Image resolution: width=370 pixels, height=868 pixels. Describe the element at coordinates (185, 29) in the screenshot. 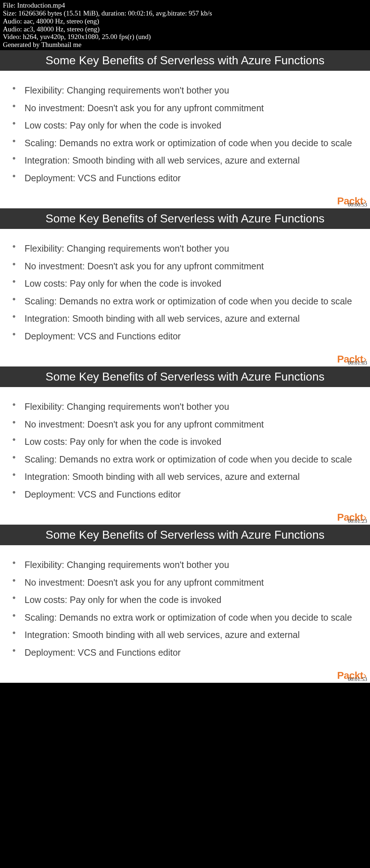

I see `metadata-audio-2: Audio: ac3, 48000 Hz, stereo (eng)` at that location.